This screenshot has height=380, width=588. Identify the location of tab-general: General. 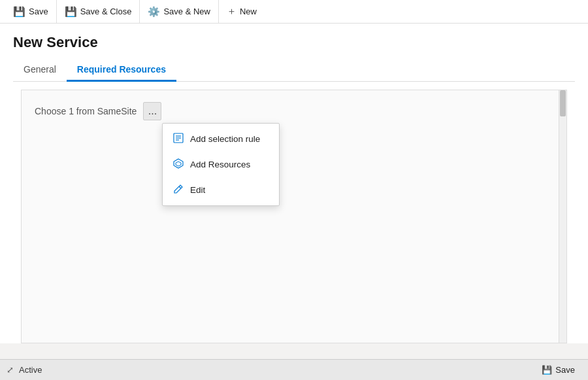
(40, 71).